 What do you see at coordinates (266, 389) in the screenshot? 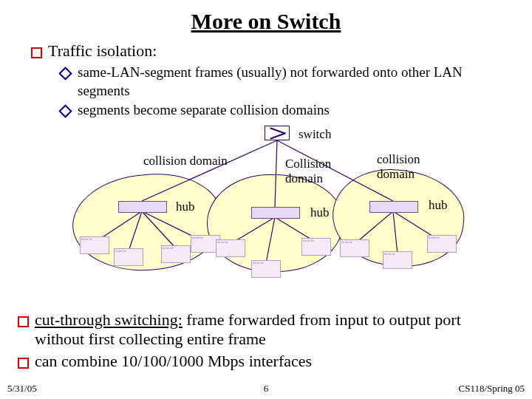
I see `footer-page-number: 6` at bounding box center [266, 389].